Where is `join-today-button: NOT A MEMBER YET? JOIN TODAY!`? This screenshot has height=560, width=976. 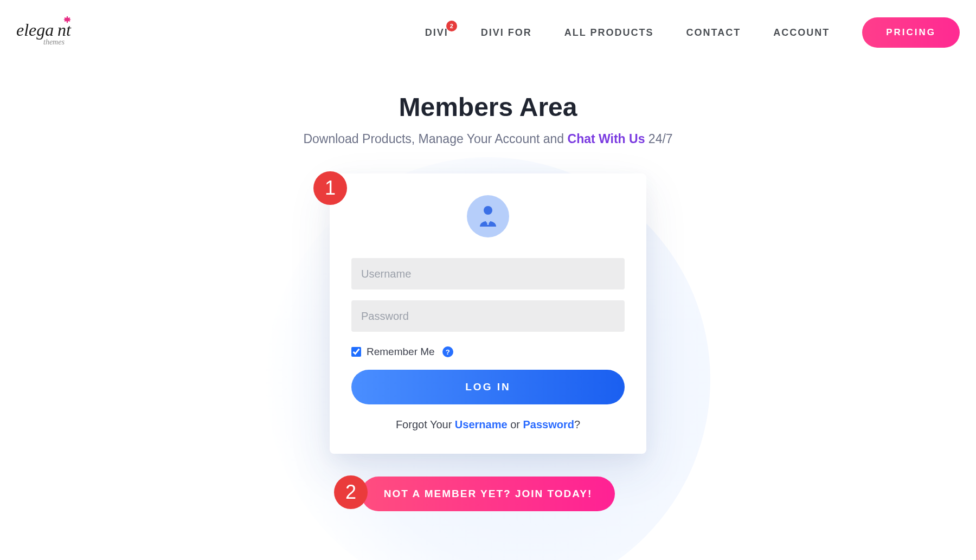
join-today-button: NOT A MEMBER YET? JOIN TODAY! is located at coordinates (488, 494).